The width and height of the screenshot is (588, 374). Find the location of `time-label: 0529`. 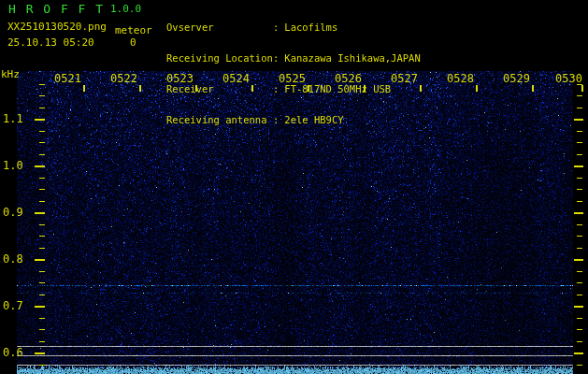

time-label: 0529 is located at coordinates (516, 79).